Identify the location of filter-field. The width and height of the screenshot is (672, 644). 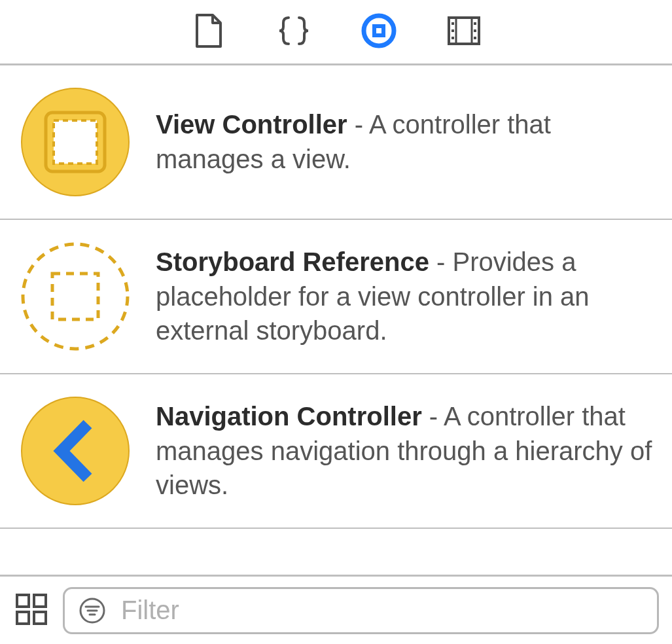
(361, 611).